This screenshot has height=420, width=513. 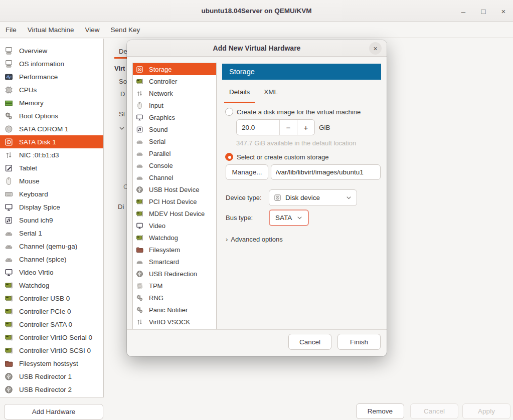 What do you see at coordinates (52, 350) in the screenshot?
I see `hardware-list-item: Controller VirtIO SCSI 0` at bounding box center [52, 350].